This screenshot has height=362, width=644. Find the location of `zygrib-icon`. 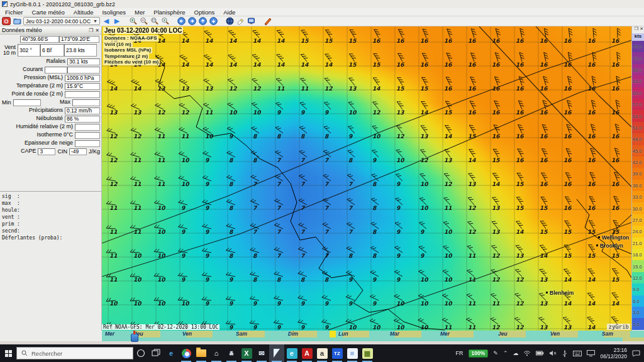

zygrib-icon is located at coordinates (277, 353).